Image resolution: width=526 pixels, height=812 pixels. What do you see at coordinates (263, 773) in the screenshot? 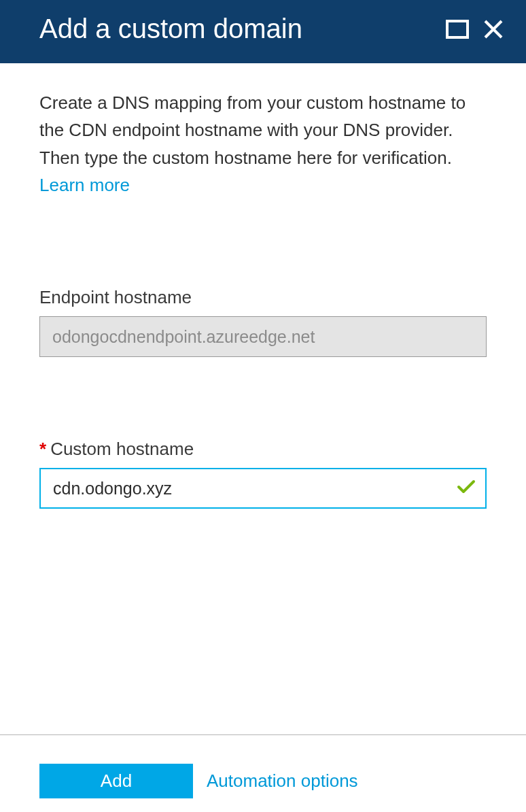
I see `panel-footer: Add Automation options` at bounding box center [263, 773].